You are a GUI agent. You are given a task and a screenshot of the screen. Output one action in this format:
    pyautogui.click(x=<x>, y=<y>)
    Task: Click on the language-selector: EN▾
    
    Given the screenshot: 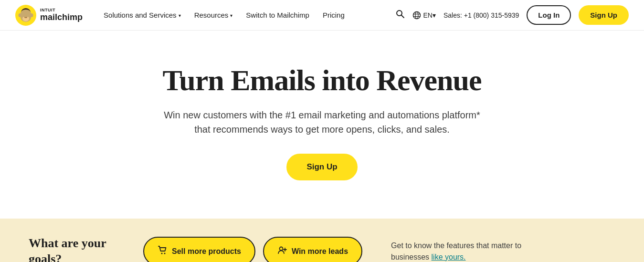 What is the action you would take?
    pyautogui.click(x=424, y=15)
    